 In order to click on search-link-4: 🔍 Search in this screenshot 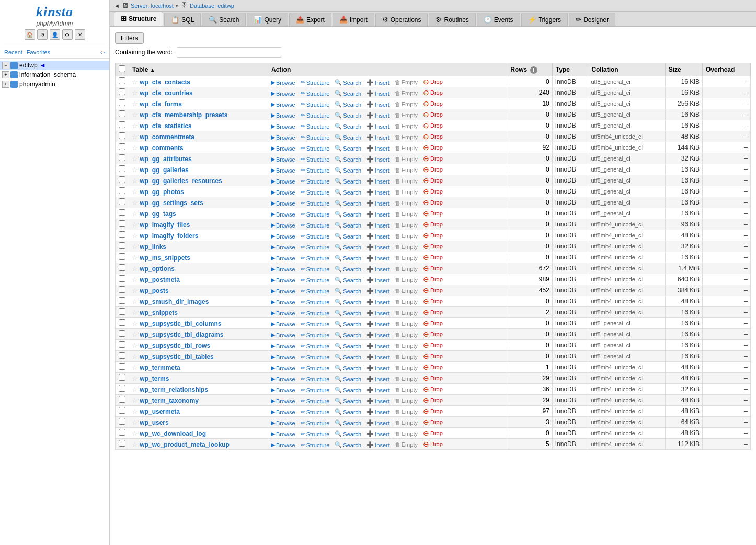, I will do `click(348, 127)`.